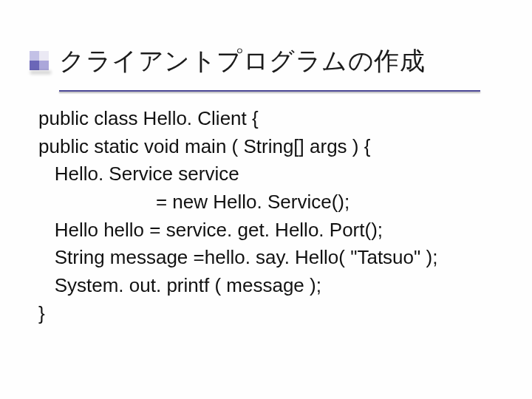  Describe the element at coordinates (194, 202) in the screenshot. I see `code-line: = new Hello. Service();` at that location.